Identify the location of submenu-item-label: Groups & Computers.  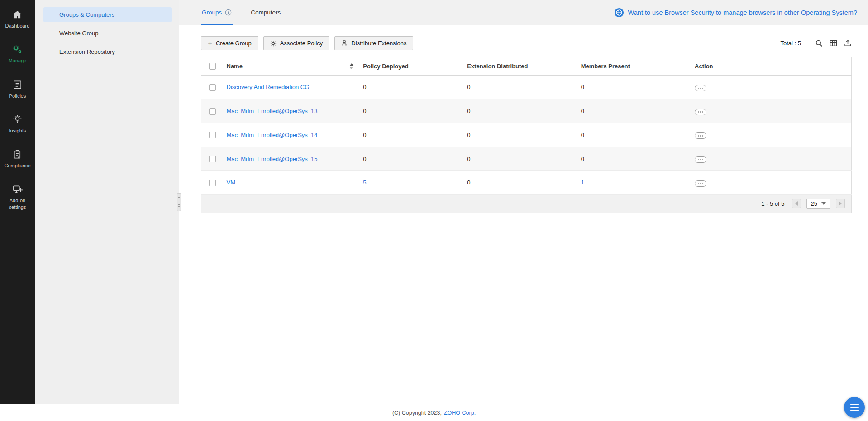
(87, 14).